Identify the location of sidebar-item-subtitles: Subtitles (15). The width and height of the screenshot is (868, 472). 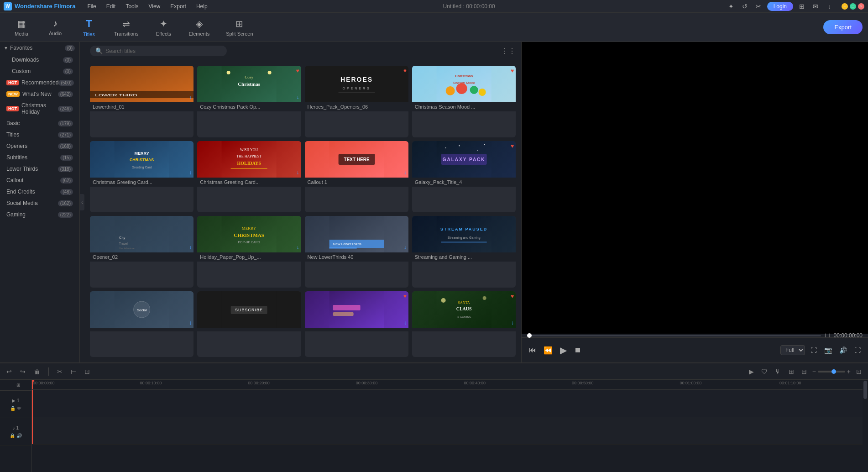
(40, 157).